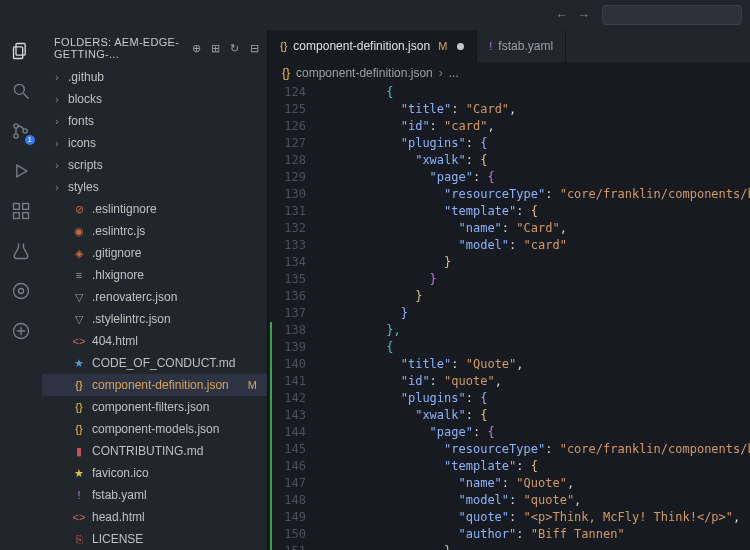  I want to click on collapse-icon: ⊟, so click(254, 48).